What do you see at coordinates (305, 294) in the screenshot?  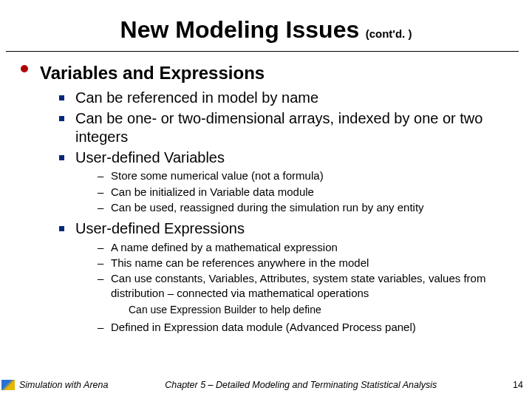 I see `sub-list-item: – Can use constants, Variables, Attribut…` at bounding box center [305, 294].